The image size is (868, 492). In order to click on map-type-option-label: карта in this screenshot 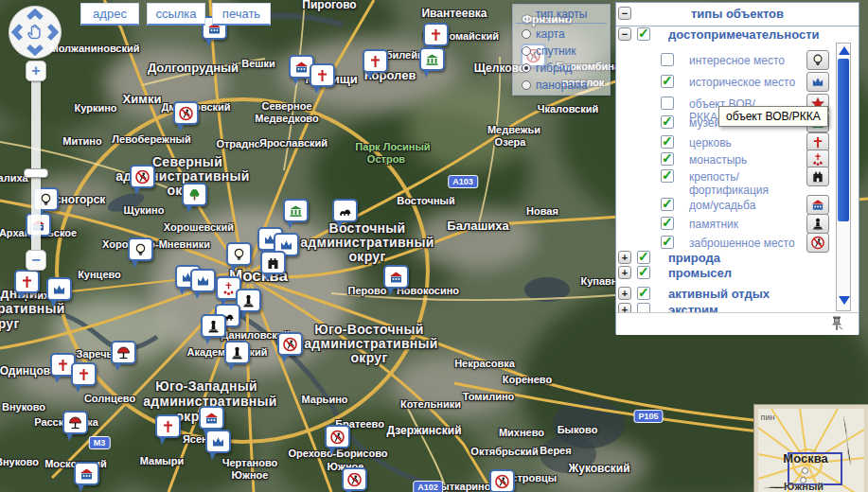, I will do `click(551, 34)`.